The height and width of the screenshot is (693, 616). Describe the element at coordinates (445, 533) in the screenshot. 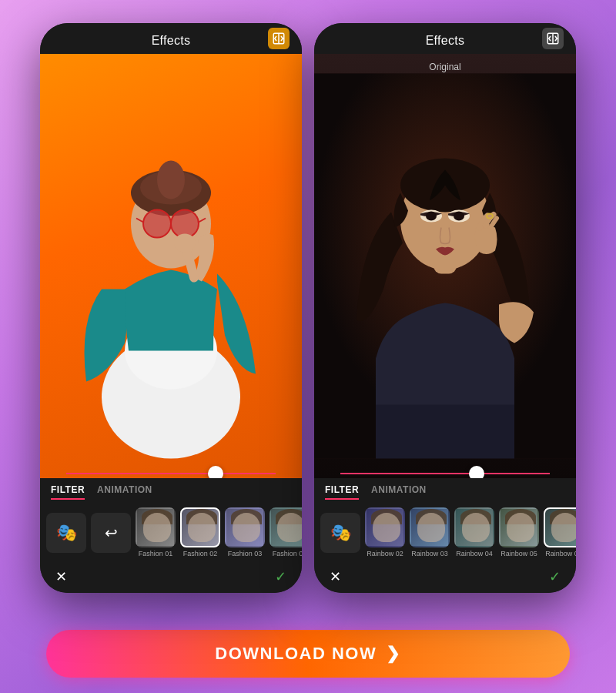

I see `right-filter-row: 🎭 Rainbow 02 Rainbow 03` at that location.